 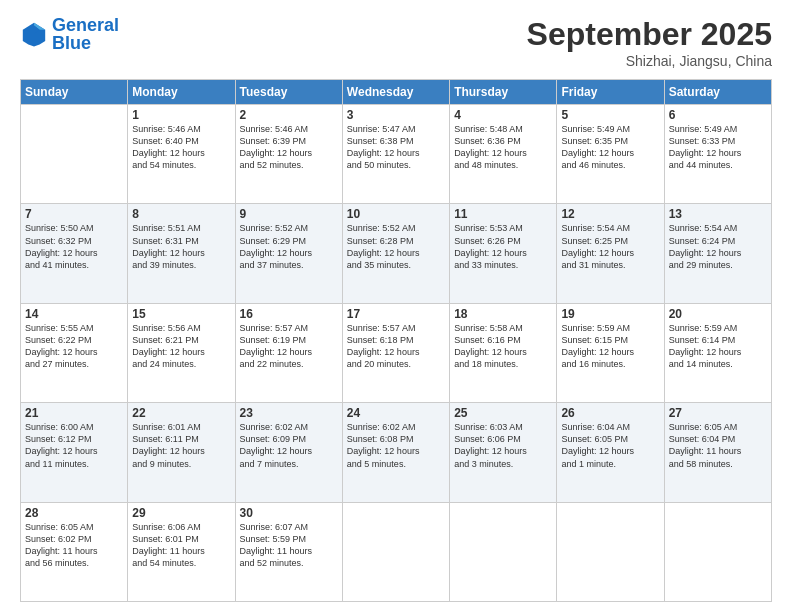 What do you see at coordinates (396, 254) in the screenshot?
I see `day-cell: 10Sunrise: 5:52 AM Sunset: 6:28 PM Dayli…` at bounding box center [396, 254].